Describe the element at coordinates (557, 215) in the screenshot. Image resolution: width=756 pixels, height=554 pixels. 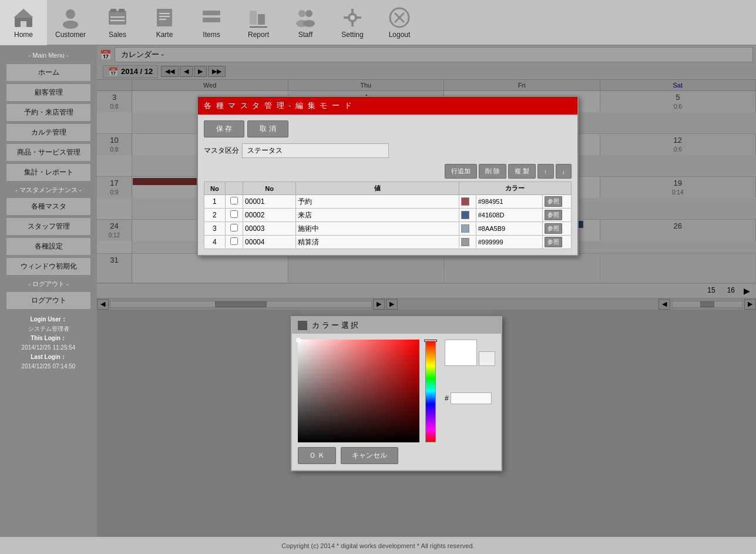
I see `cell-ref-1: 参照` at that location.